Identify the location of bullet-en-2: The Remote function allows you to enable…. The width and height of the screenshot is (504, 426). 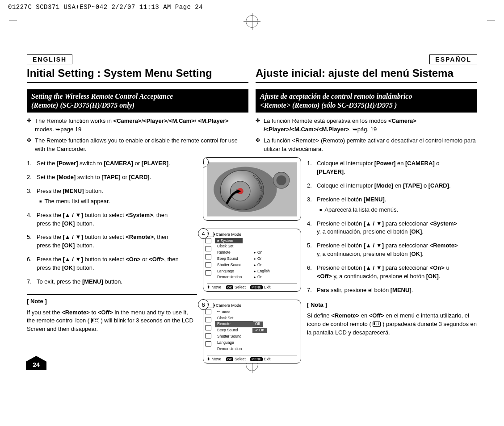
(138, 145).